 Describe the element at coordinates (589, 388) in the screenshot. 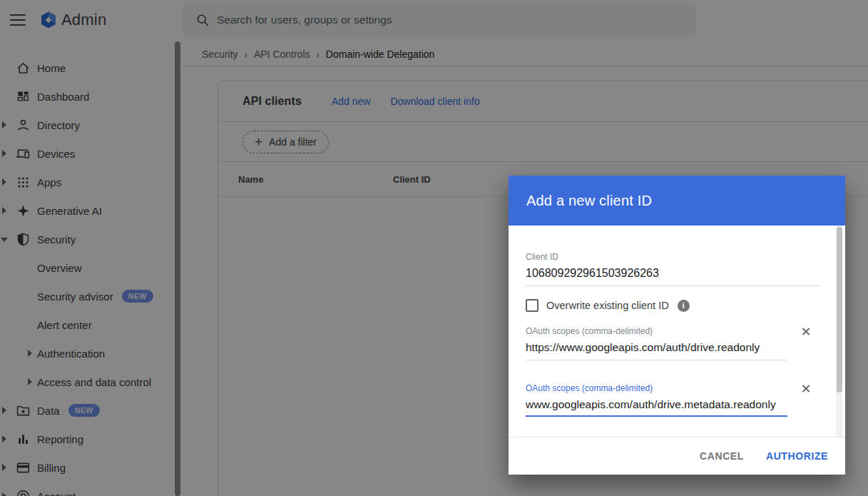

I see `oauth-scope-2-label: OAuth scopes (comma-delimited)` at that location.